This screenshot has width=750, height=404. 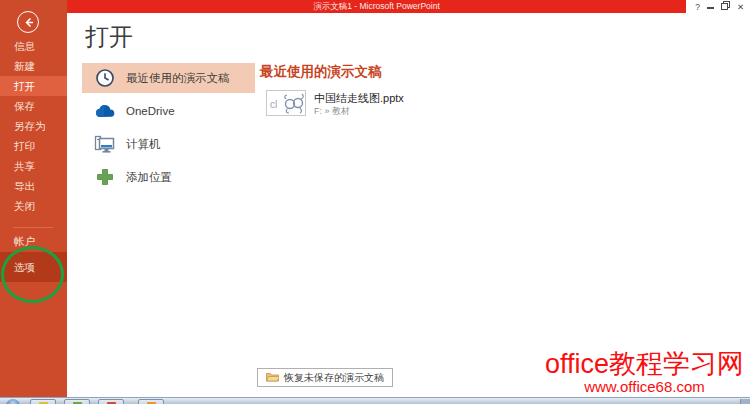 What do you see at coordinates (13, 402) in the screenshot?
I see `start-button-icon` at bounding box center [13, 402].